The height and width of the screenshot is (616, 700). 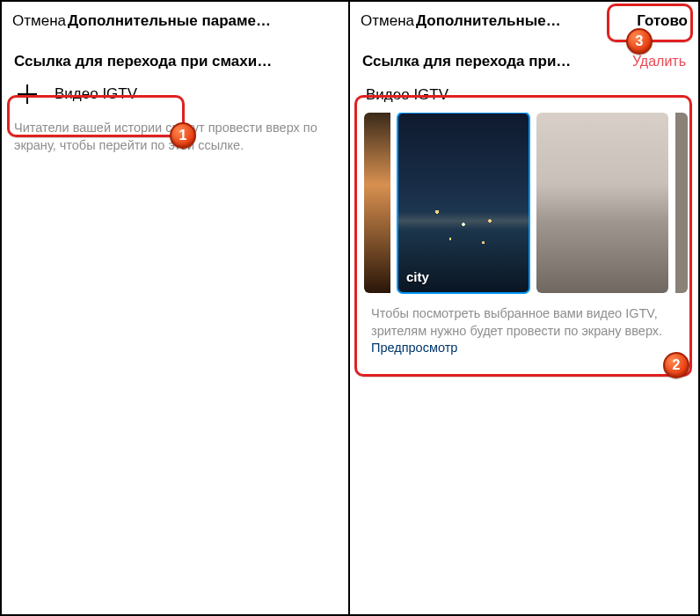 I want to click on step-badge-3: 3, so click(x=639, y=41).